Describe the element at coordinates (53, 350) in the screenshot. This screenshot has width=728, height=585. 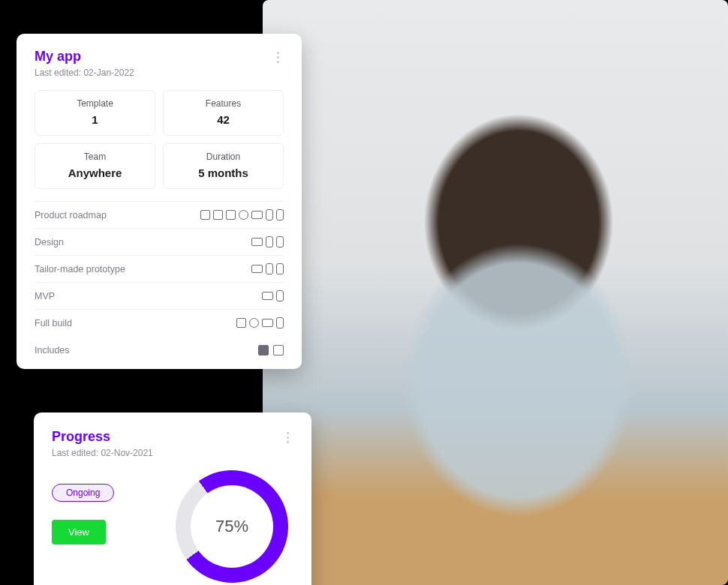
I see `includes-label: Includes` at that location.